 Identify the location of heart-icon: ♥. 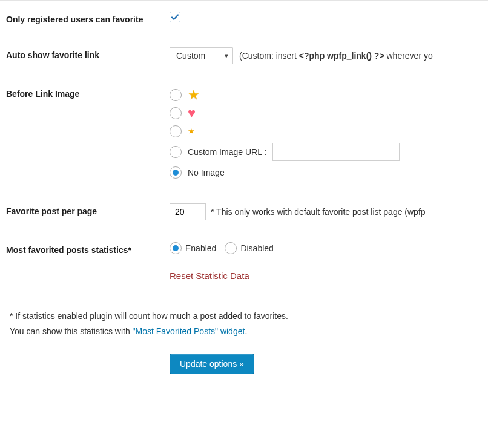
(191, 113).